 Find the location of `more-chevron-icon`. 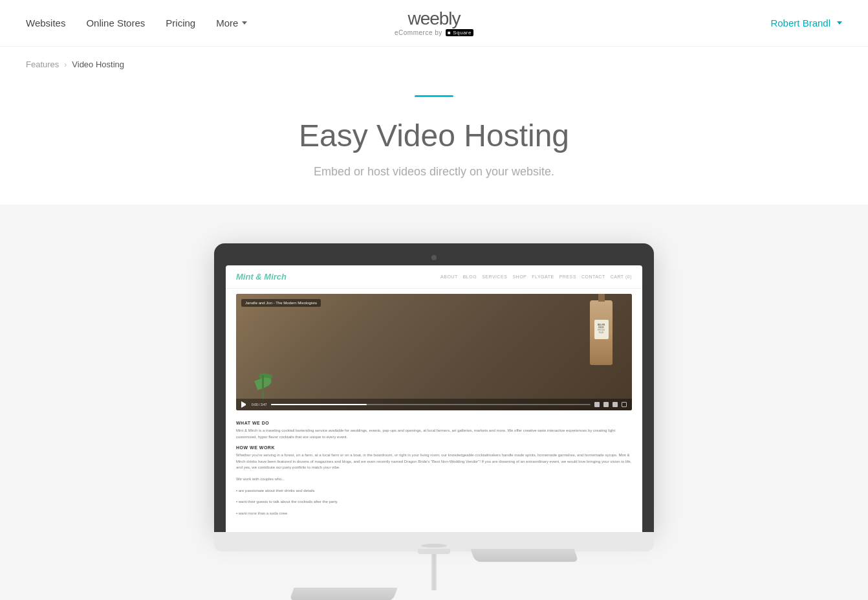

more-chevron-icon is located at coordinates (244, 23).